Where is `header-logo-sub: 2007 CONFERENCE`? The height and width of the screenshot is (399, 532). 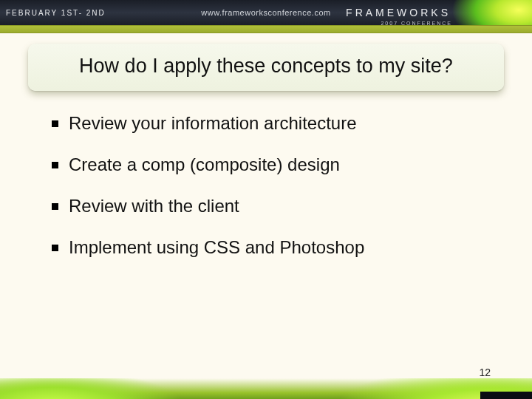
header-logo-sub: 2007 CONFERENCE is located at coordinates (417, 24).